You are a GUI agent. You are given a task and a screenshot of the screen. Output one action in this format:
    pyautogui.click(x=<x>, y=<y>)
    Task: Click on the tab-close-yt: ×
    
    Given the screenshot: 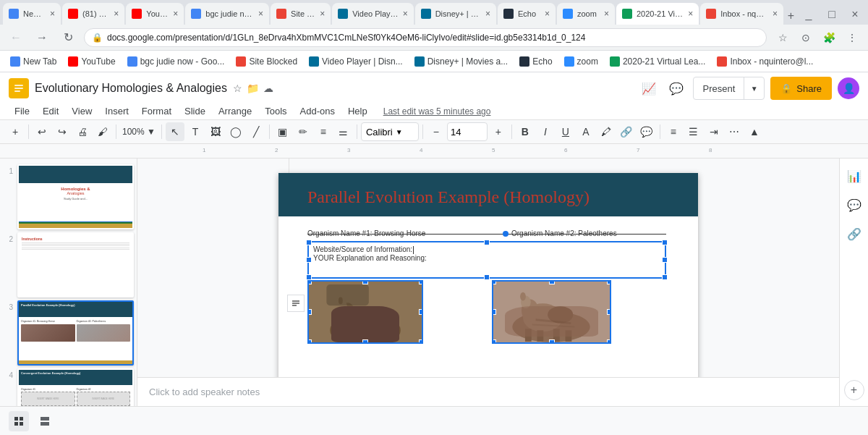 What is the action you would take?
    pyautogui.click(x=175, y=14)
    